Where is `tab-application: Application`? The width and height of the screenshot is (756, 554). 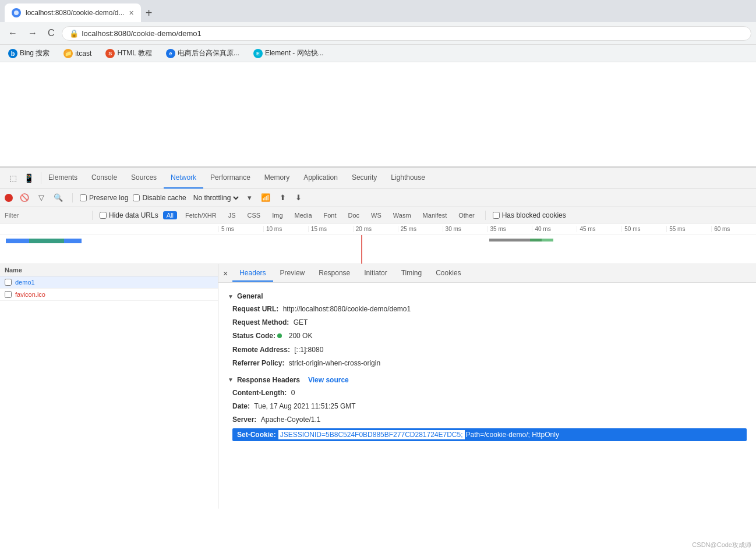 tab-application: Application is located at coordinates (320, 178).